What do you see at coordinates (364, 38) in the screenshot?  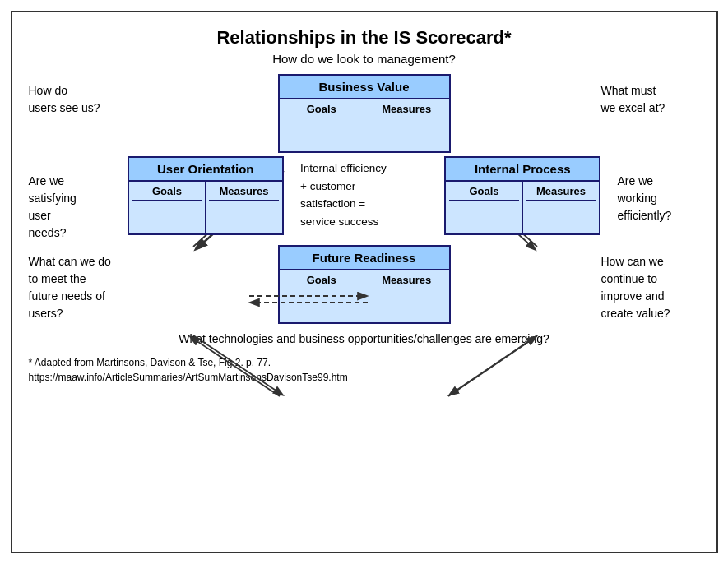 I see `main-title: Relationships in the IS Scorecard*` at bounding box center [364, 38].